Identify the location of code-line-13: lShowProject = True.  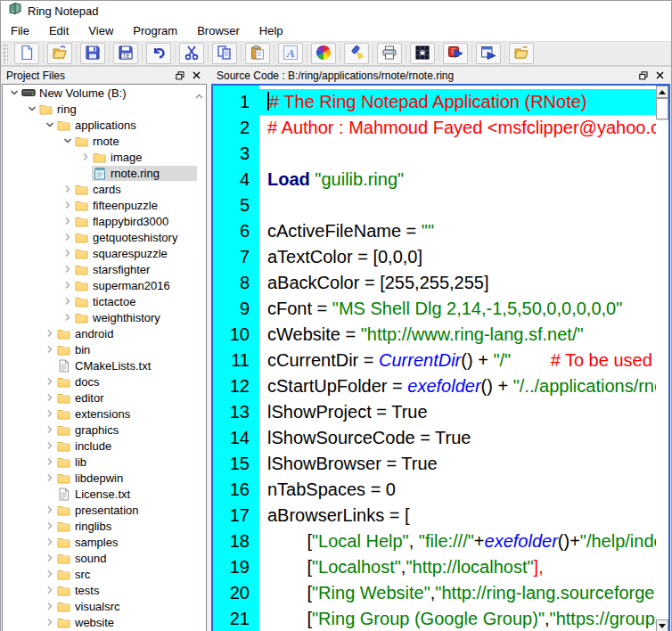
(458, 412).